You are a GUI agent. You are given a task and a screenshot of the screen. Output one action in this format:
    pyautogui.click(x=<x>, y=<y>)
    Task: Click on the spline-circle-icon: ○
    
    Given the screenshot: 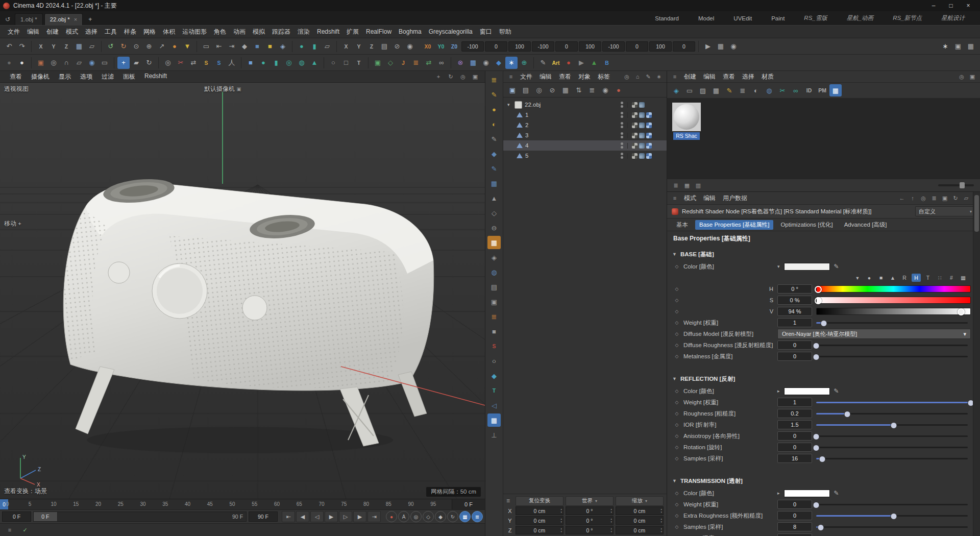 What is the action you would take?
    pyautogui.click(x=333, y=63)
    